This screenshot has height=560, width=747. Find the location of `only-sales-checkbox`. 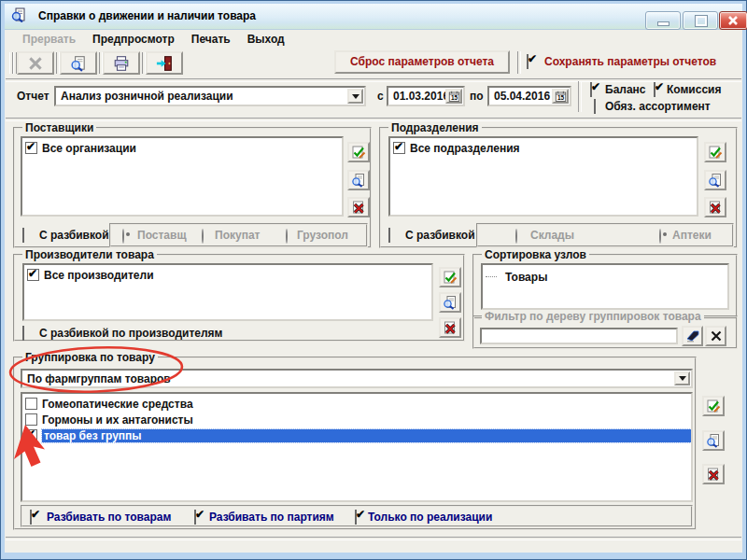

only-sales-checkbox is located at coordinates (356, 517).